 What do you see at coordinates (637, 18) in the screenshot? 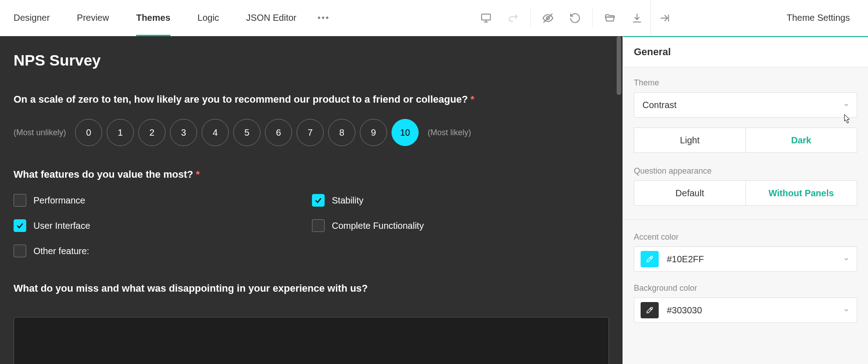
I see `download-icon` at bounding box center [637, 18].